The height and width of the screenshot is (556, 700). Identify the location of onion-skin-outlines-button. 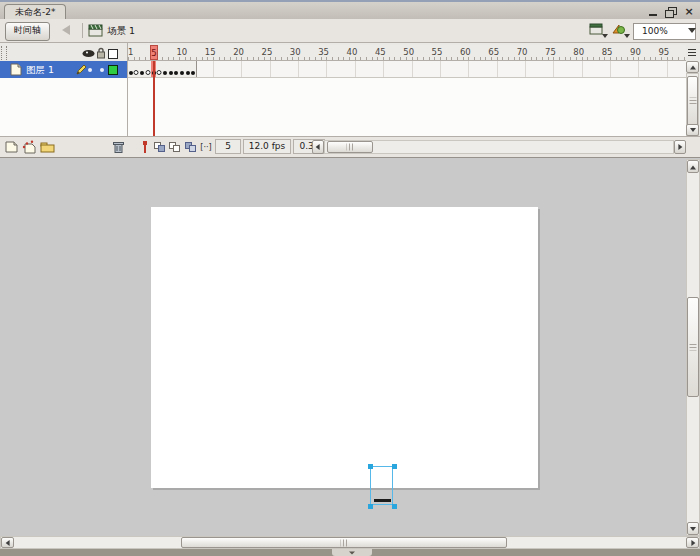
(176, 148).